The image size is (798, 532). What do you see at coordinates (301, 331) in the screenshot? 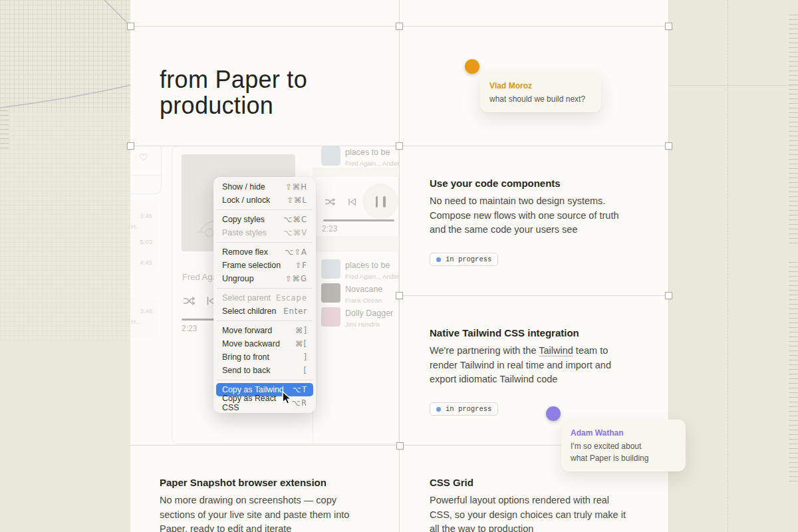
I see `menu-item-shortcut: ⌘]` at bounding box center [301, 331].